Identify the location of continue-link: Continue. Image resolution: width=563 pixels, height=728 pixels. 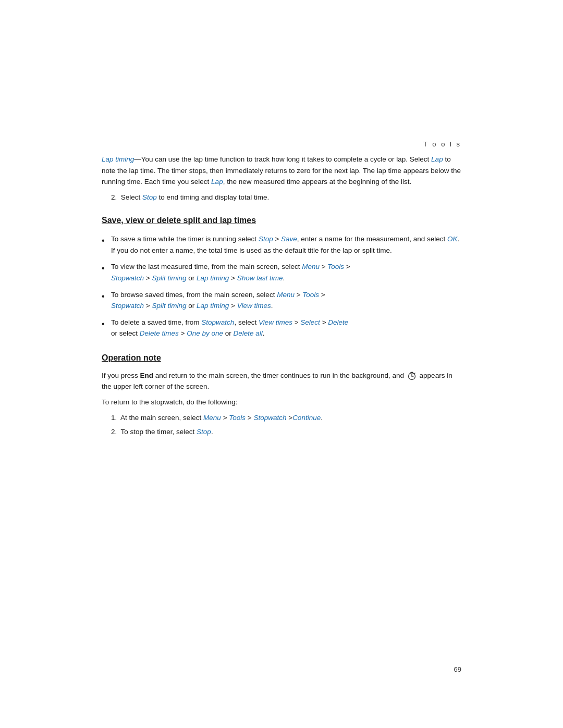
(307, 418).